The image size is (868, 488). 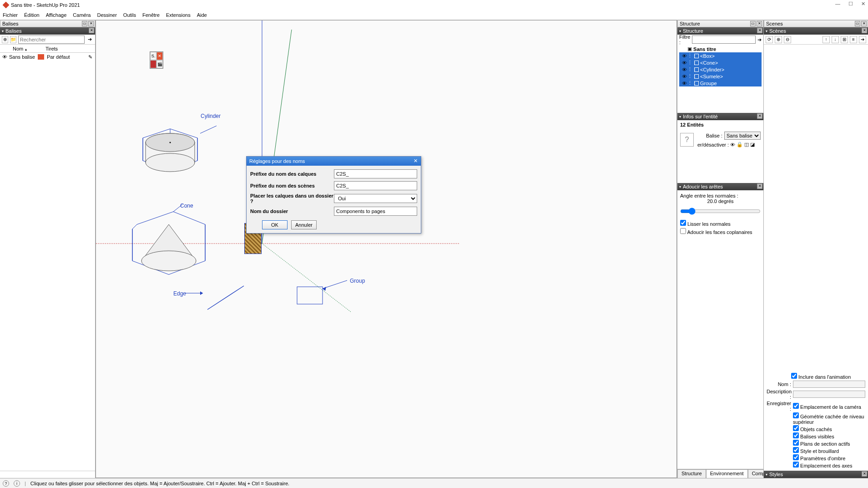 What do you see at coordinates (787, 40) in the screenshot?
I see `remove-scene-icon: ⊖` at bounding box center [787, 40].